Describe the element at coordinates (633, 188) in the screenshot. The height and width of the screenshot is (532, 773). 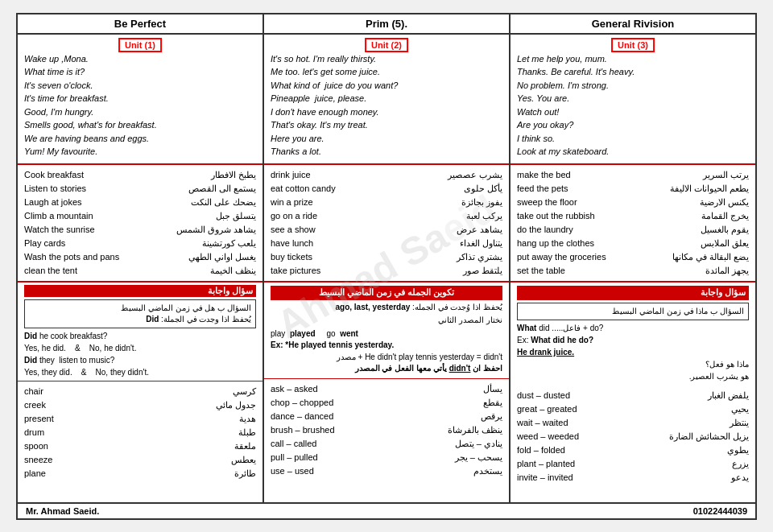
I see `vocab-row: feed the petsيطعم الحيوانات الاليفة` at that location.